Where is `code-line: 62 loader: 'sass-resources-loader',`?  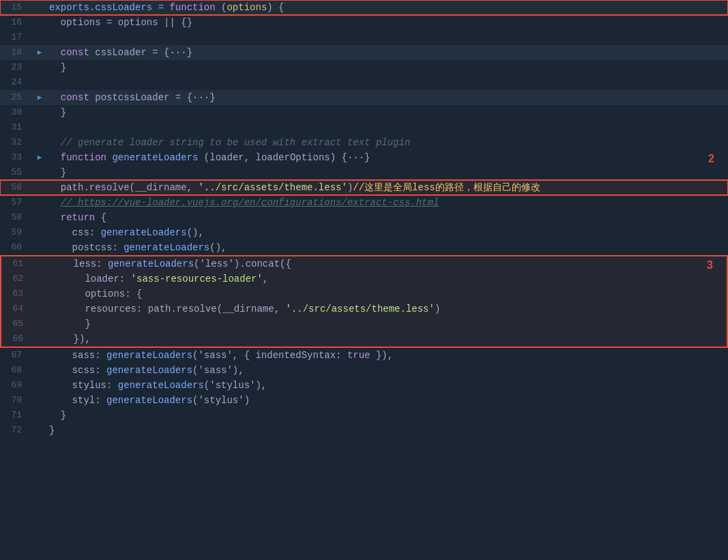 code-line: 62 loader: 'sass-resources-loader', is located at coordinates (364, 279).